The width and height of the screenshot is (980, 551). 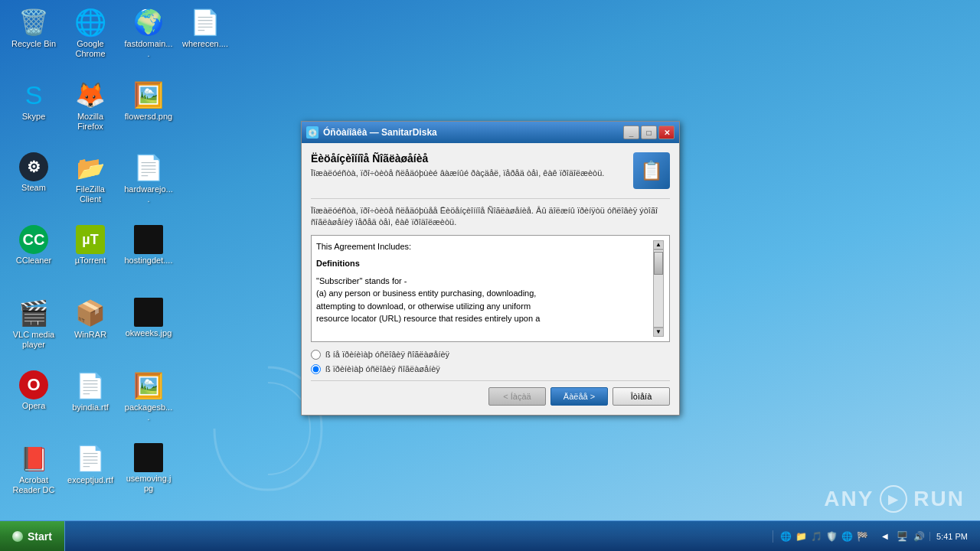 What do you see at coordinates (952, 536) in the screenshot?
I see `system-clock: 5:41 PM` at bounding box center [952, 536].